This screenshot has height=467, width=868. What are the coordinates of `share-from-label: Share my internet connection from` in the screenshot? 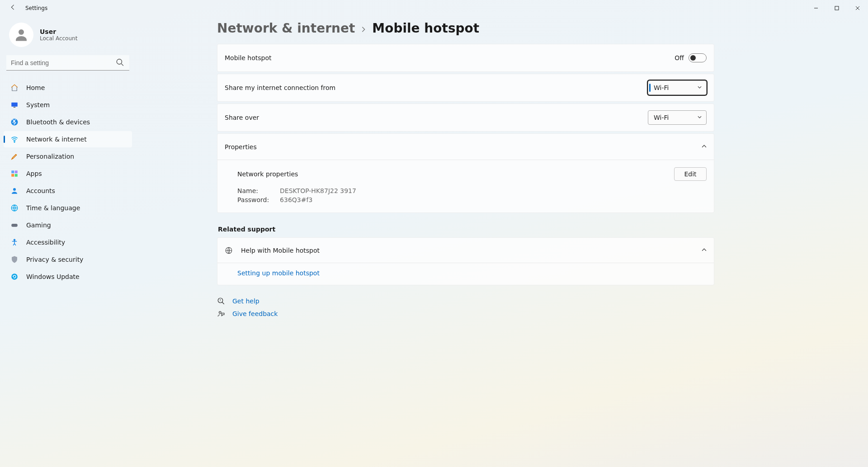 It's located at (280, 88).